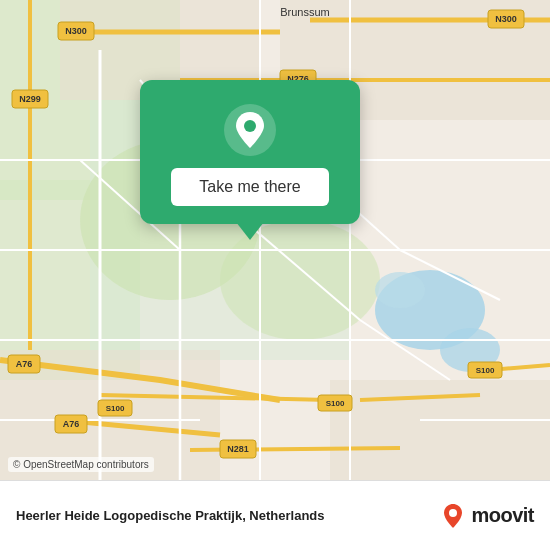  What do you see at coordinates (170, 516) in the screenshot?
I see `location-name: Heerler Heide Logopedische Praktijk, Net…` at bounding box center [170, 516].